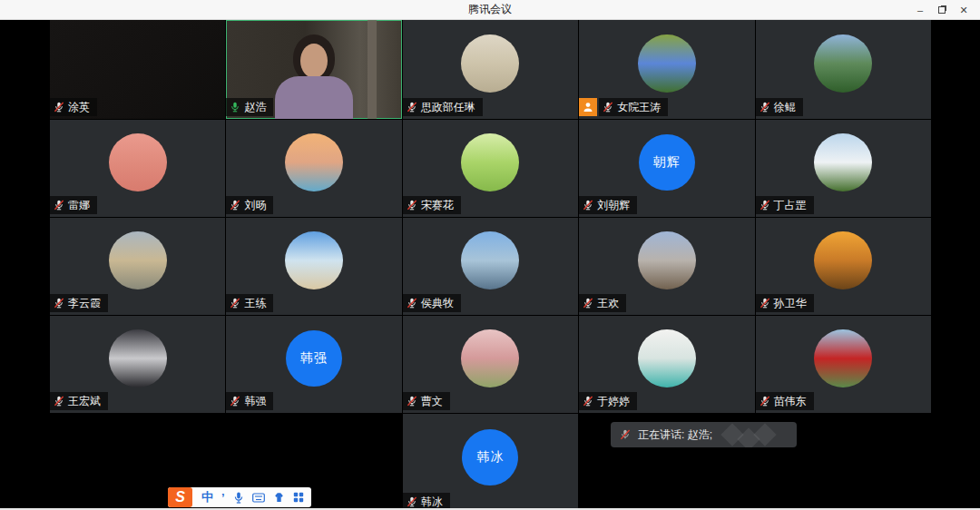 This screenshot has width=980, height=510. Describe the element at coordinates (779, 107) in the screenshot. I see `participant-nametag: 徐鲲` at that location.